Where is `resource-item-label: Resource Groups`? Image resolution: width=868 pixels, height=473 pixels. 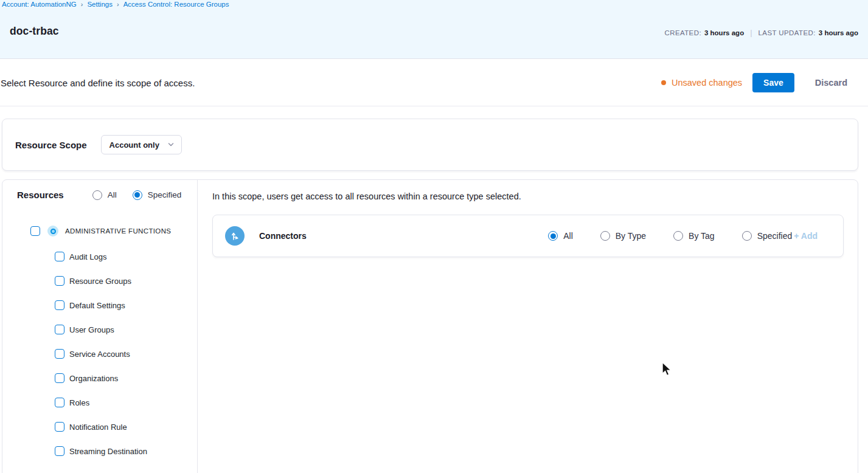 resource-item-label: Resource Groups is located at coordinates (100, 281).